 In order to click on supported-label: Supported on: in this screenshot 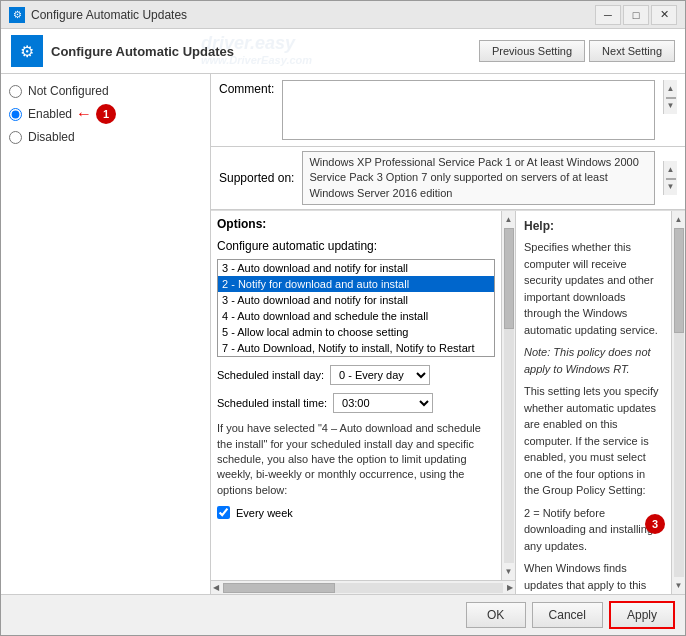, I will do `click(256, 178)`.